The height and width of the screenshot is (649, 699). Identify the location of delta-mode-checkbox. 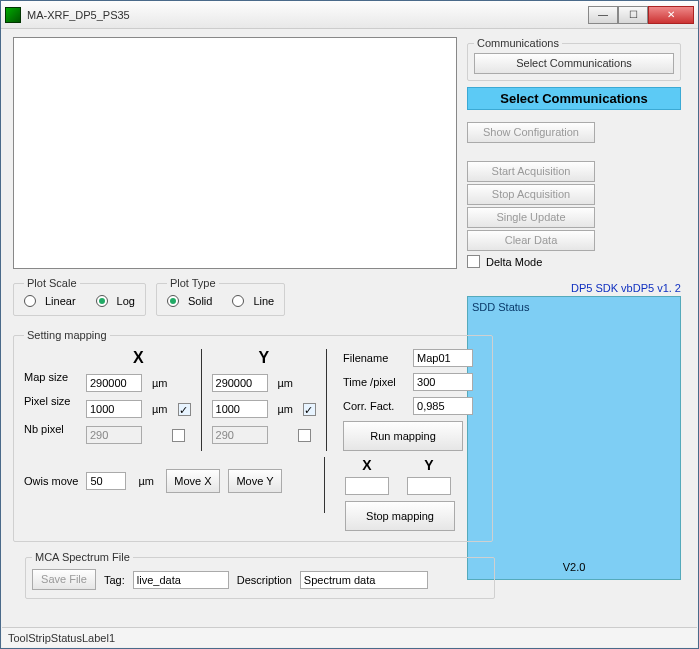
(474, 262).